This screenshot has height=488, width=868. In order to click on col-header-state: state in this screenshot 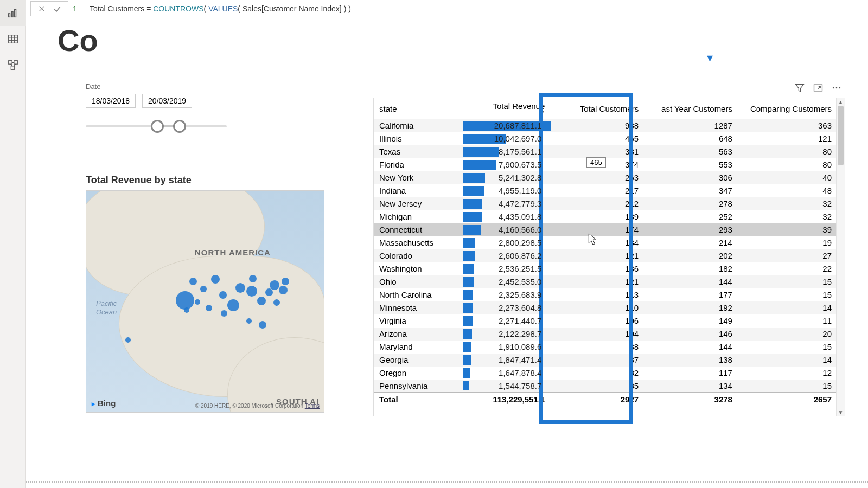, I will do `click(418, 108)`.